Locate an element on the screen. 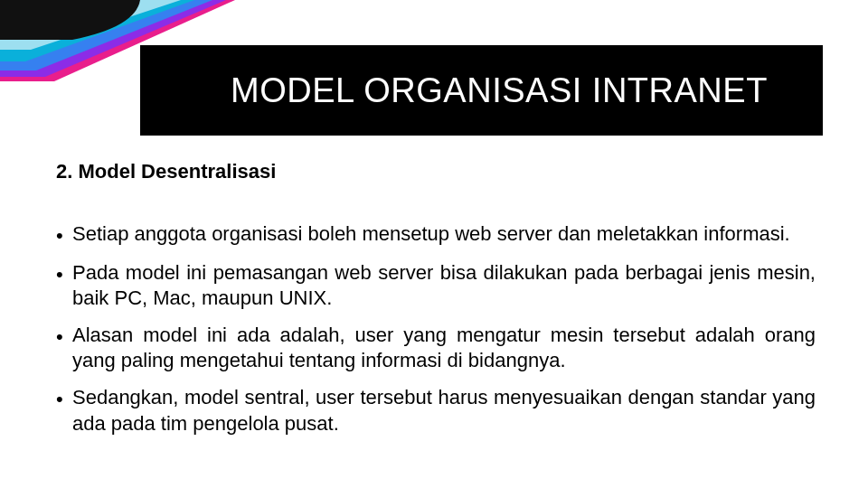 The image size is (868, 488). slide-subtitle: 2. Model Desentralisasi is located at coordinates (166, 172).